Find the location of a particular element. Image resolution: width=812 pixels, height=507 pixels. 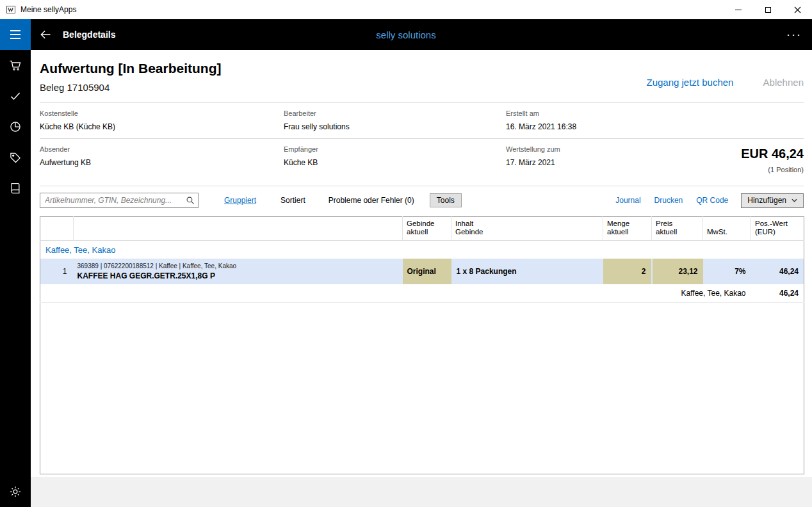

field-label: Empfänger is located at coordinates (301, 149).